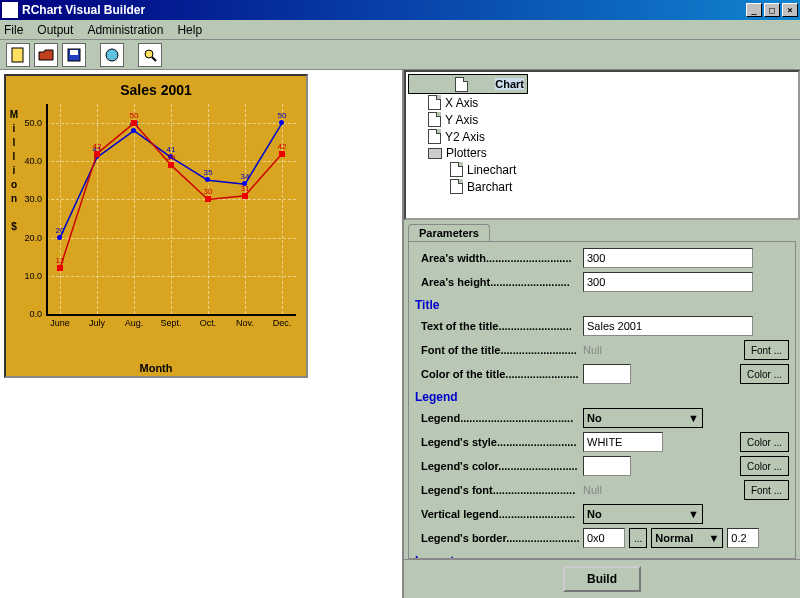 This screenshot has width=800, height=598. Describe the element at coordinates (499, 350) in the screenshot. I see `label-title-font: Font of the title.......................…` at that location.